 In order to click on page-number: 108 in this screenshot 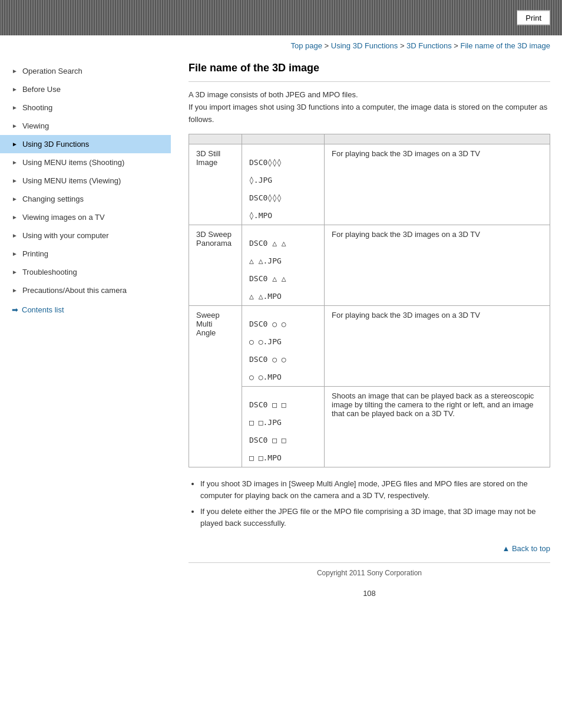, I will do `click(369, 593)`.